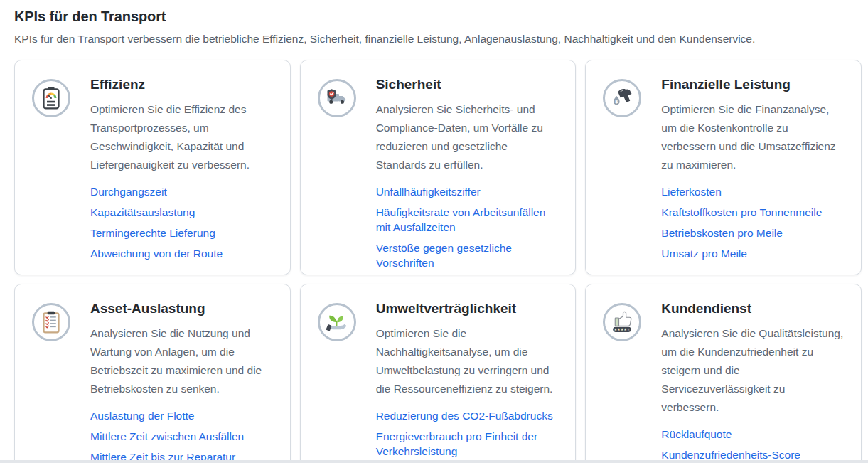 Image resolution: width=868 pixels, height=463 pixels. I want to click on kpi-link: Unfallhäufigkeitsziffer, so click(468, 192).